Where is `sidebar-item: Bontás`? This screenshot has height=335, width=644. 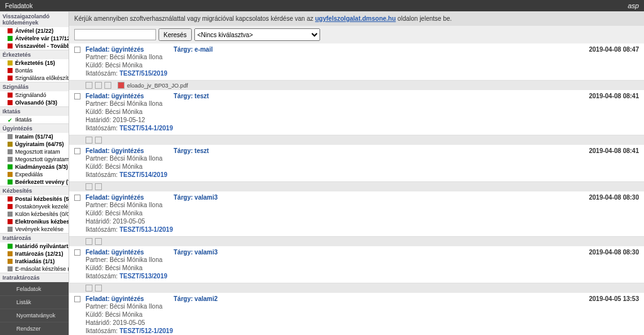 sidebar-item: Bontás is located at coordinates (34, 71).